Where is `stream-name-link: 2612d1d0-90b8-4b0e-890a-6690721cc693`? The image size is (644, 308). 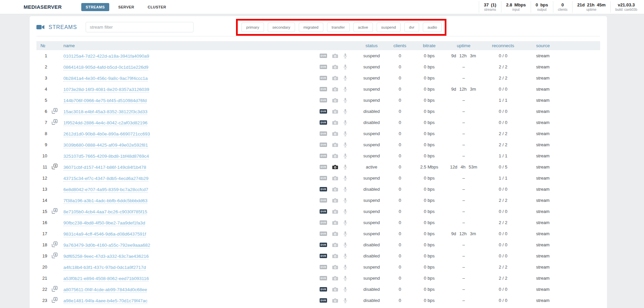 stream-name-link: 2612d1d0-90b8-4b0e-890a-6690721cc693 is located at coordinates (107, 134).